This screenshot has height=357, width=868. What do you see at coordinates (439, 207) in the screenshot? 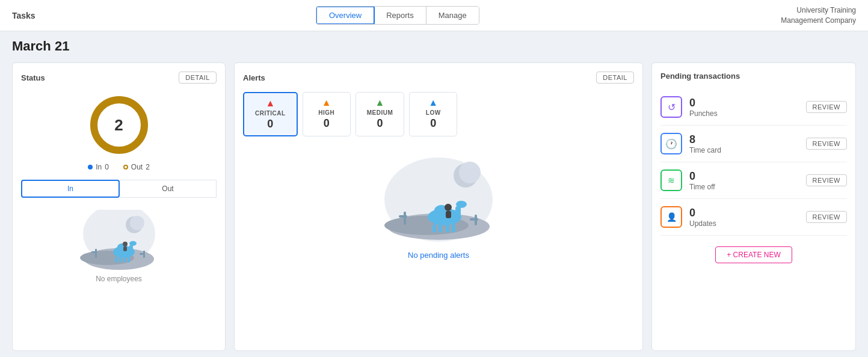
I see `no-alerts-container: No pending alerts` at bounding box center [439, 207].